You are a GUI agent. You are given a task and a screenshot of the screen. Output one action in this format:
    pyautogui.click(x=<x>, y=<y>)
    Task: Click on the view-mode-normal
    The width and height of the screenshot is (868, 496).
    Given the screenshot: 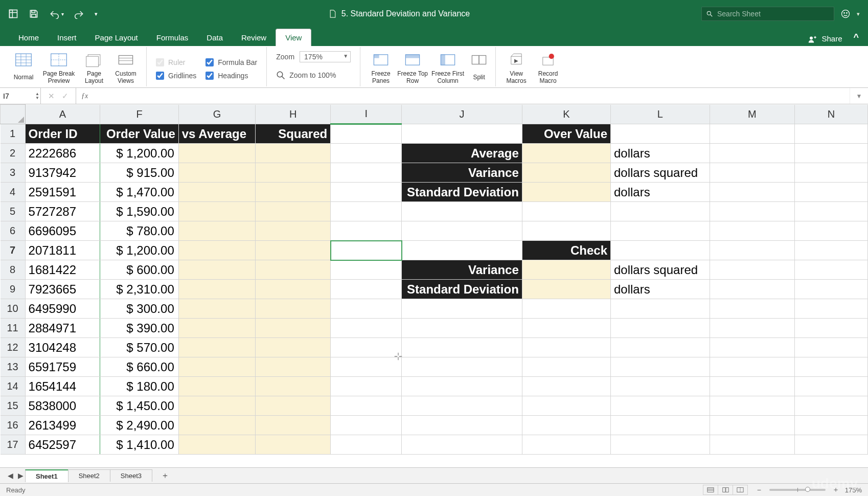 What is the action you would take?
    pyautogui.click(x=711, y=490)
    